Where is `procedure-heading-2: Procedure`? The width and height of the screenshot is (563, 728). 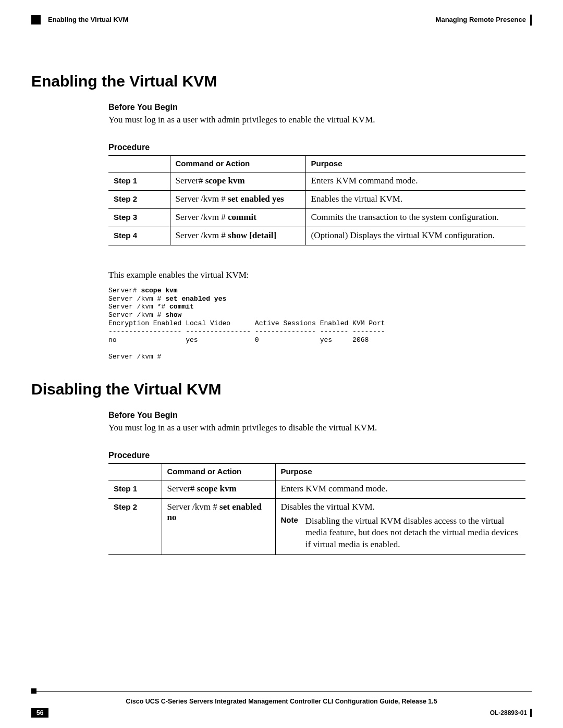 procedure-heading-2: Procedure is located at coordinates (317, 455).